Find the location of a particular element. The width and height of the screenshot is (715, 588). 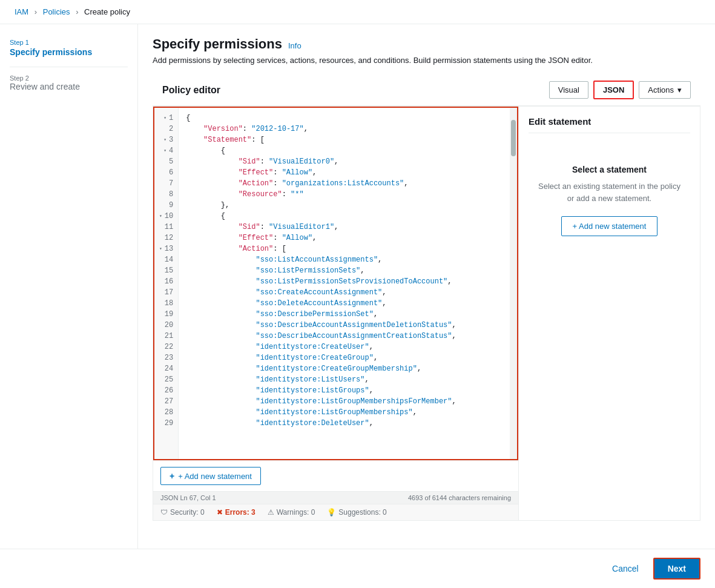

step2-title: Review and create is located at coordinates (69, 87).